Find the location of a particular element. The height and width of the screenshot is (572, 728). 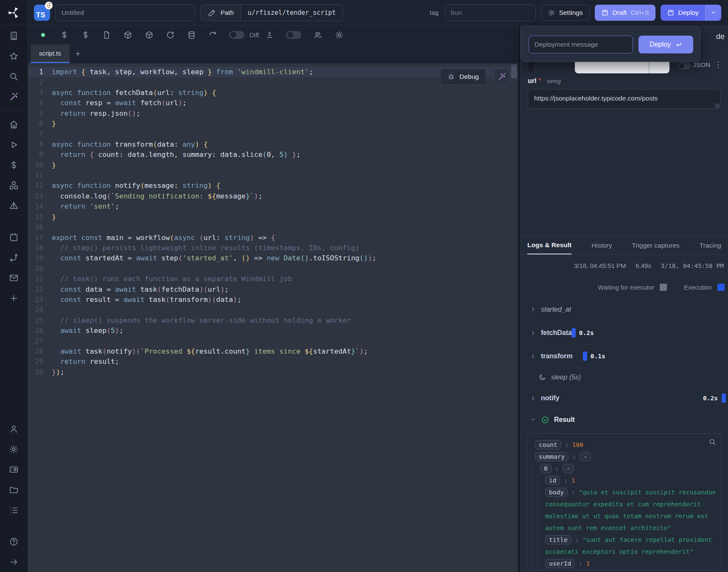

code-line: 23 const result = await task(transform)(… is located at coordinates (273, 300).